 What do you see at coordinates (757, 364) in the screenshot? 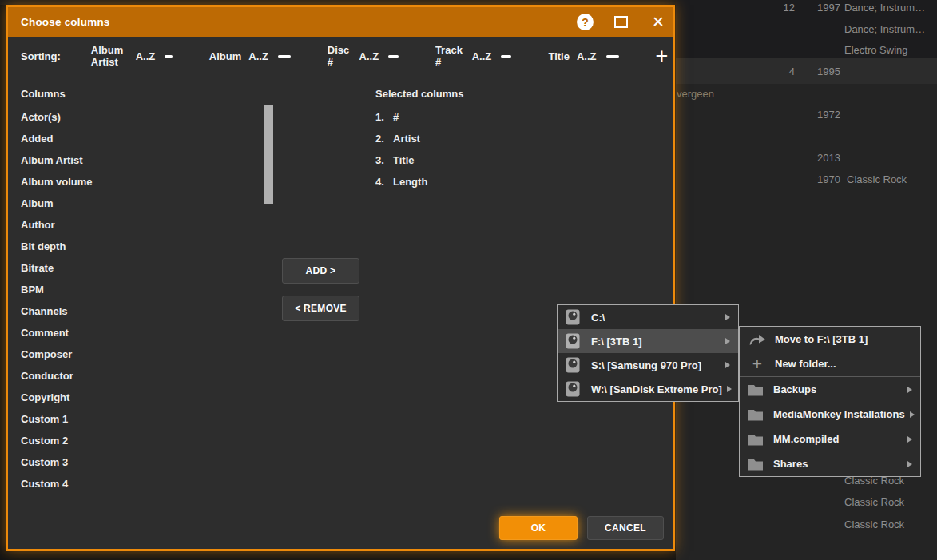
I see `plus-icon: +` at bounding box center [757, 364].